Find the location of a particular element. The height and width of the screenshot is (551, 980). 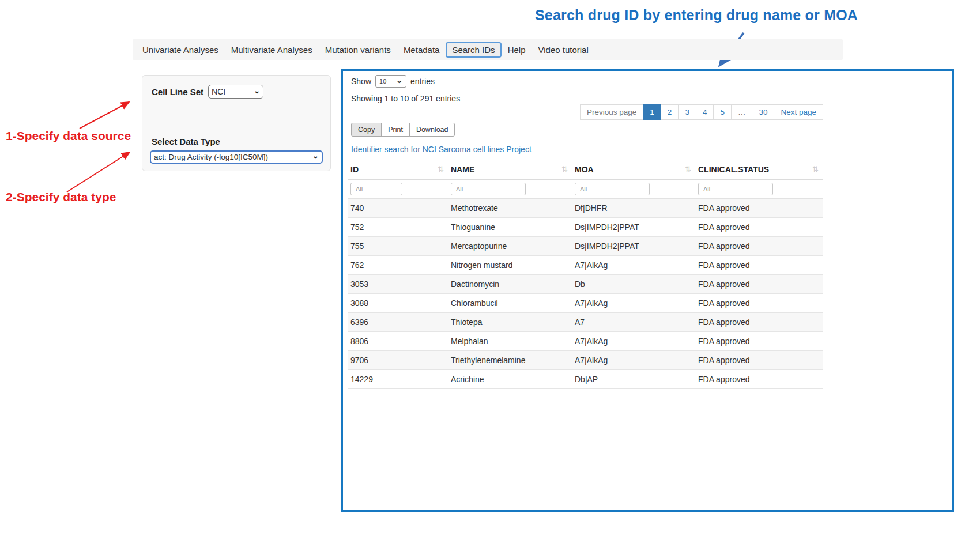

tab-mutation-variants: Mutation variants is located at coordinates (358, 50).